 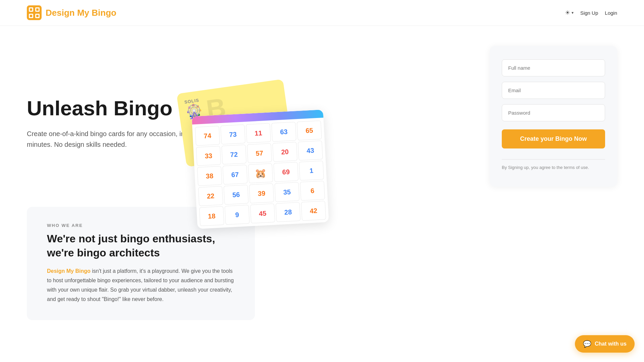 I want to click on bingo-cell: 18, so click(x=212, y=216).